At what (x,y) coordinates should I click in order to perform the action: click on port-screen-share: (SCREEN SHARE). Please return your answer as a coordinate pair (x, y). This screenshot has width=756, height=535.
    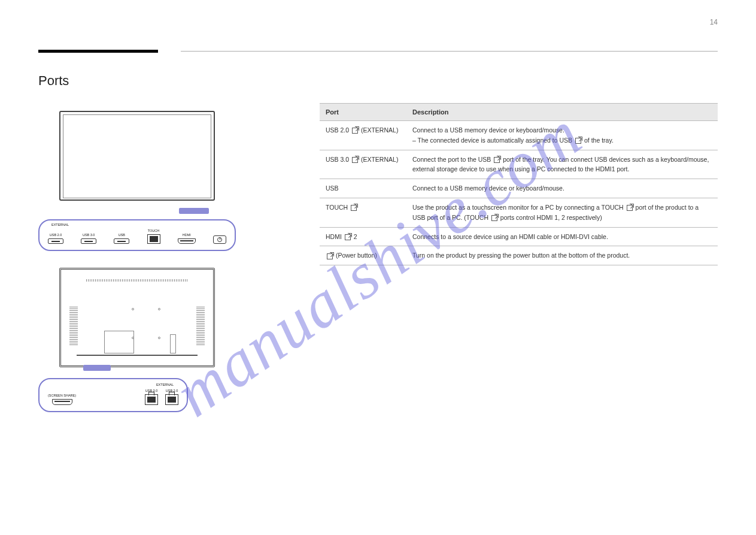
    Looking at the image, I should click on (62, 399).